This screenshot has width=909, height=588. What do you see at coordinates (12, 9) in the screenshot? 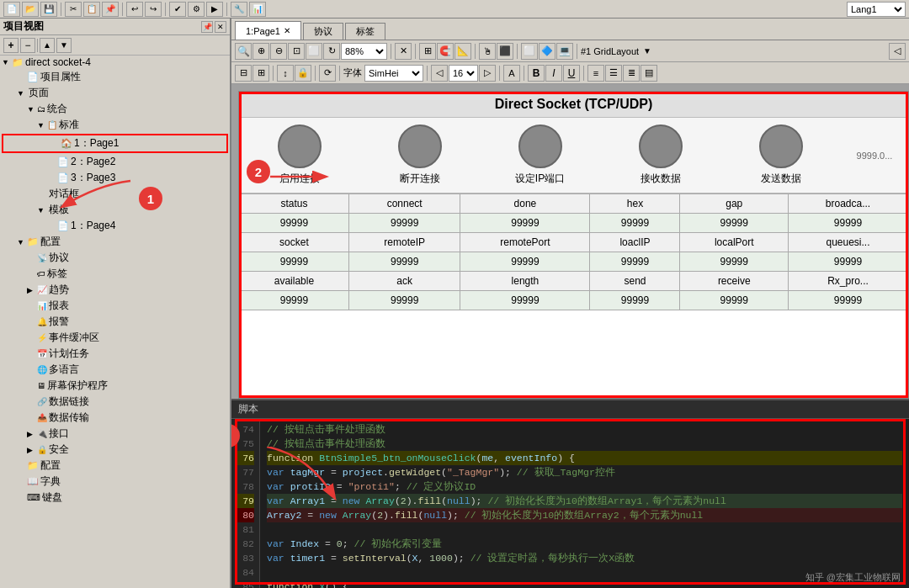
I see `new-icon: 📄` at bounding box center [12, 9].